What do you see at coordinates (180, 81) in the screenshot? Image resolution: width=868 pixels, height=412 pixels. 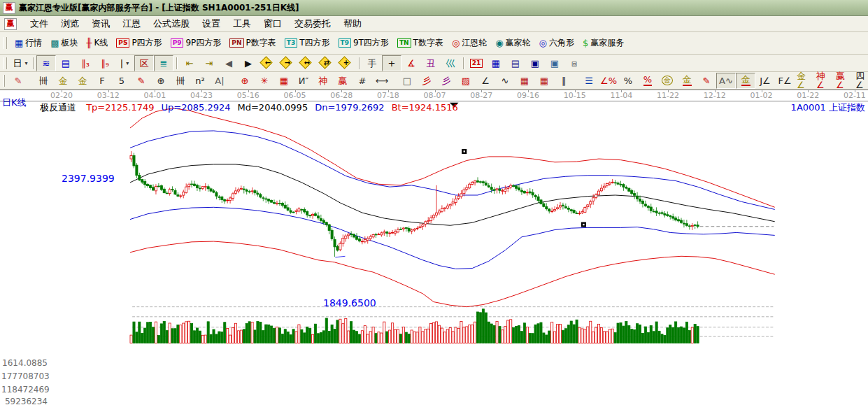 I see `plain-grid-button: 卌` at bounding box center [180, 81].